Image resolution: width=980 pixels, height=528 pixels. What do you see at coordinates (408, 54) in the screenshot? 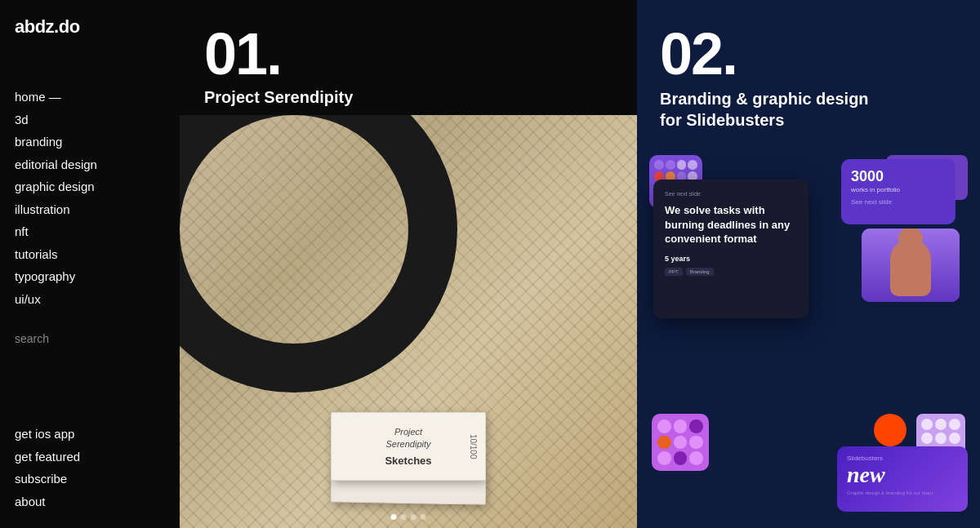
I see `project-01-number: 01.` at bounding box center [408, 54].